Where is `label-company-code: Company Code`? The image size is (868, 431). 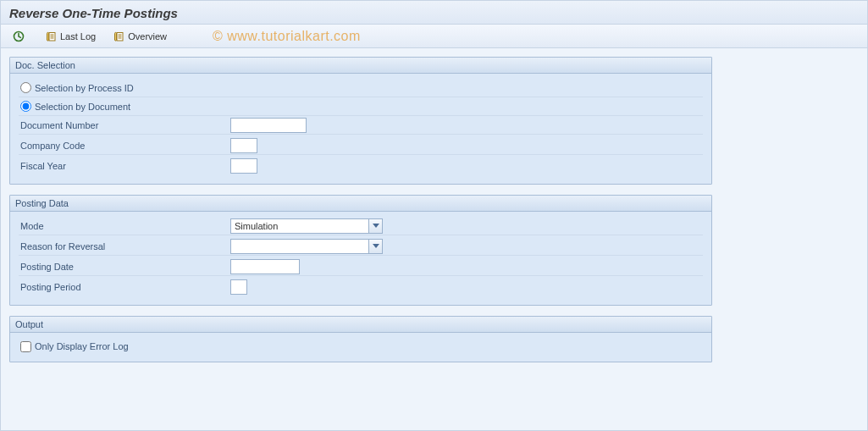 label-company-code: Company Code is located at coordinates (124, 146).